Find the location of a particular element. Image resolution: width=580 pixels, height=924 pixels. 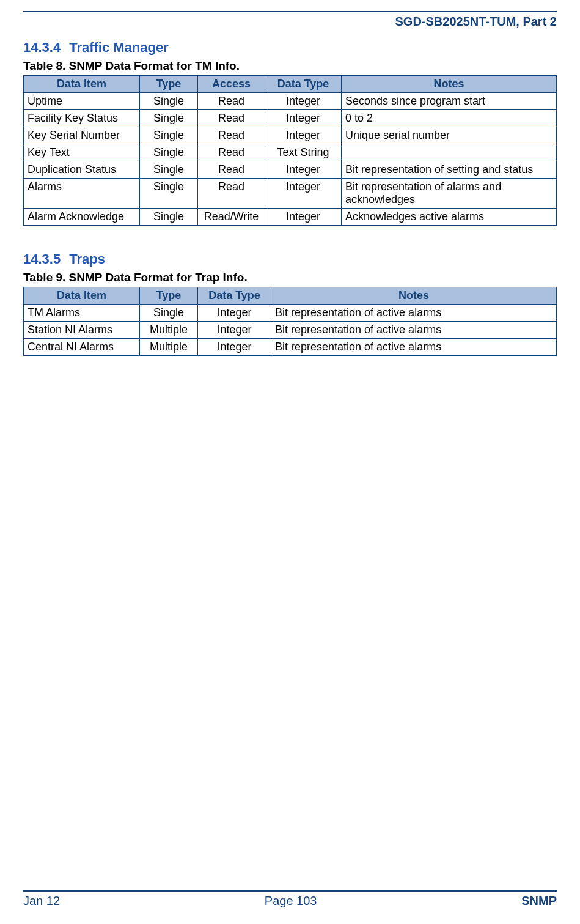

table-row: Alarms Single Read Integer Bit represent… is located at coordinates (290, 193).